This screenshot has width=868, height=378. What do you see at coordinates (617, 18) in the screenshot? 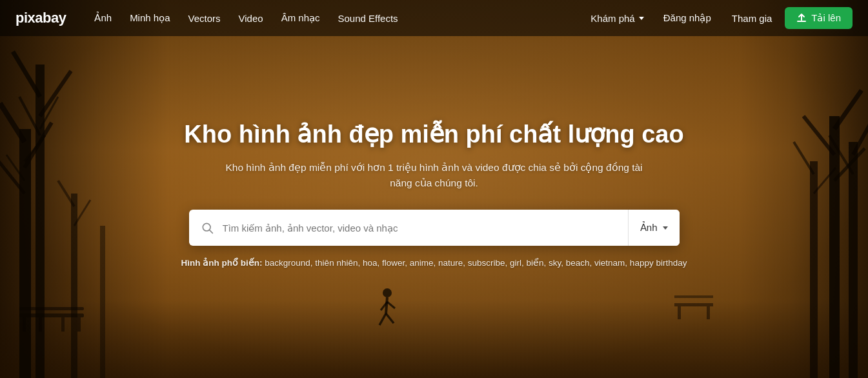
I see `explore-button: Khám phá` at bounding box center [617, 18].